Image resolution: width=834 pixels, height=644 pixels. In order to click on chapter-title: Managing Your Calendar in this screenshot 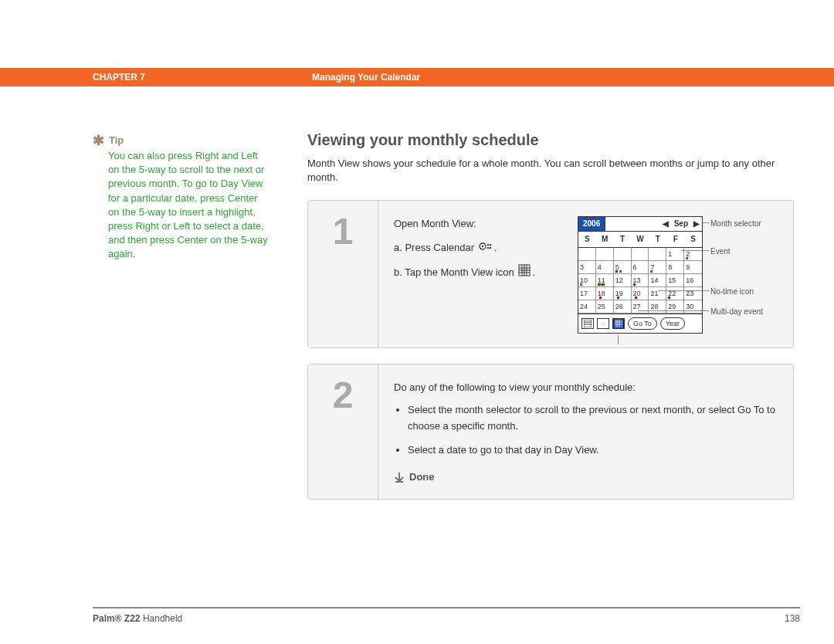, I will do `click(571, 77)`.